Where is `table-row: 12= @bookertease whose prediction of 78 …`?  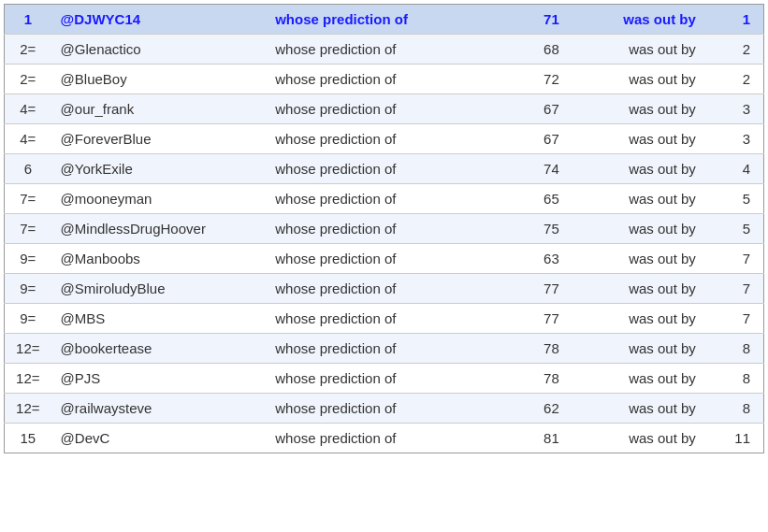 table-row: 12= @bookertease whose prediction of 78 … is located at coordinates (384, 349).